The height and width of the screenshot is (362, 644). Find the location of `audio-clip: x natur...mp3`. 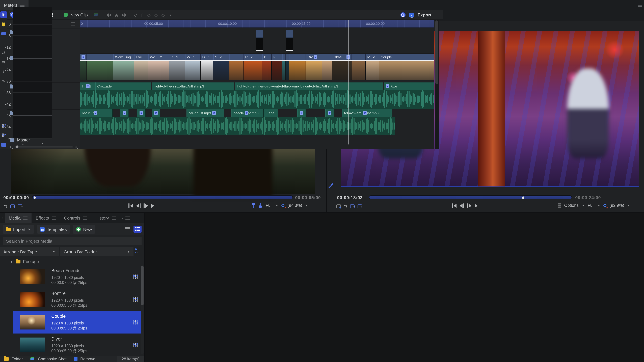

audio-clip: x natur...mp3 is located at coordinates (96, 113).